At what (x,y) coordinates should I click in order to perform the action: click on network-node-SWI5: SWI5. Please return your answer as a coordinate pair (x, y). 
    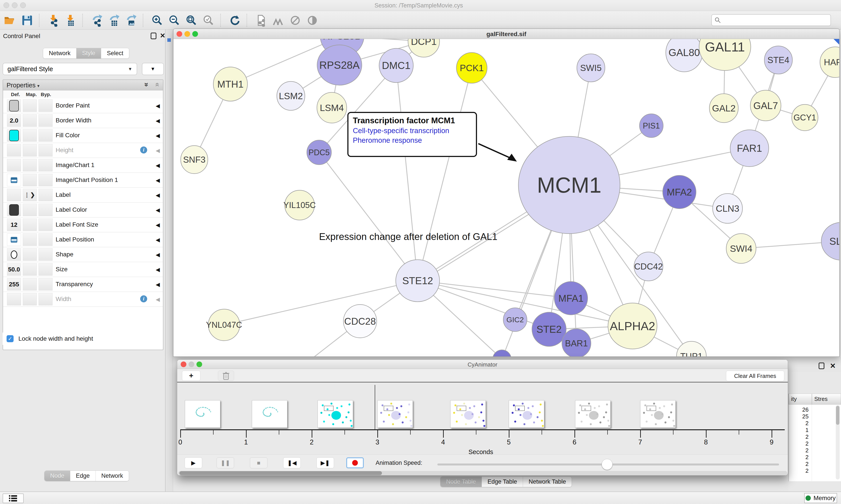
    Looking at the image, I should click on (591, 68).